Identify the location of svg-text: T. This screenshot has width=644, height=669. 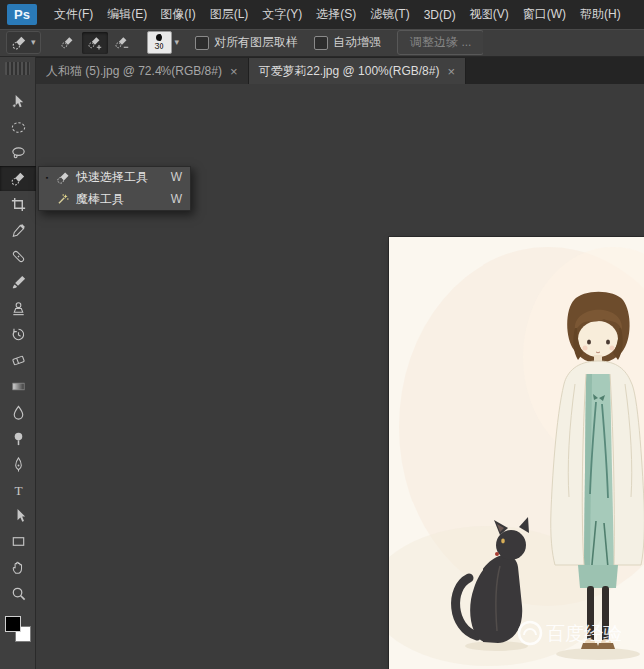
(18, 489).